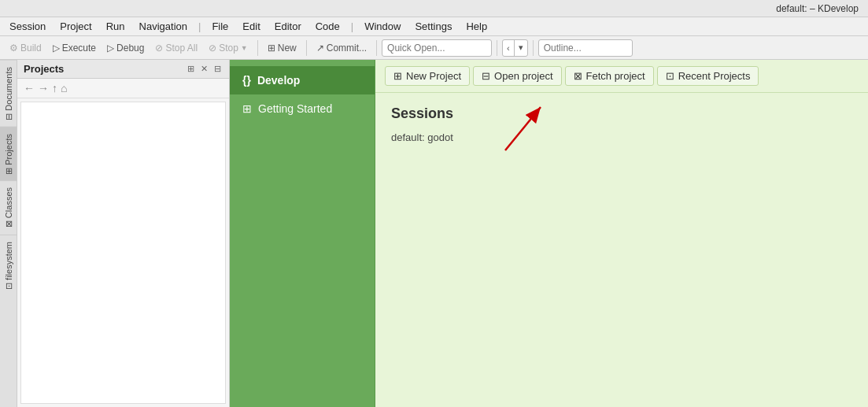 The width and height of the screenshot is (868, 407). Describe the element at coordinates (159, 48) in the screenshot. I see `stop-all-icon: ⊘` at that location.